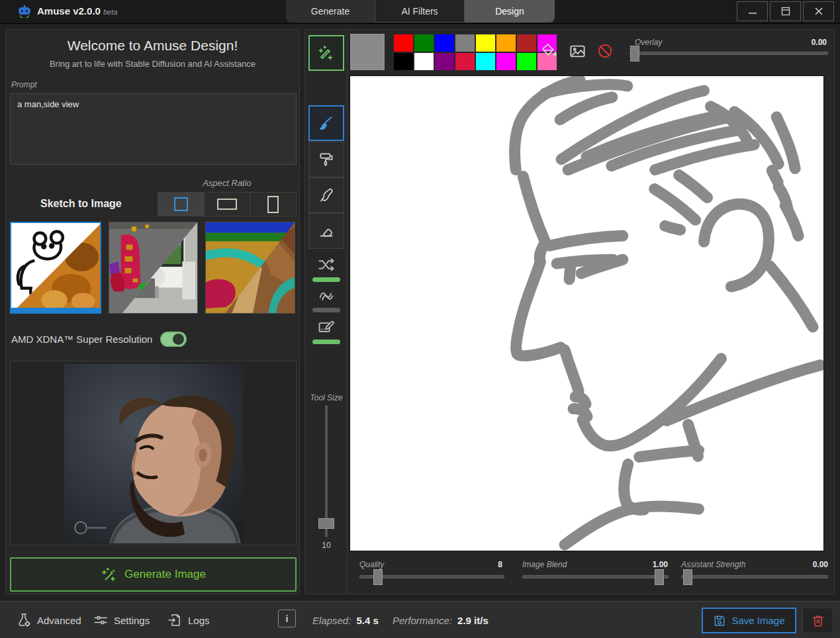 This screenshot has width=840, height=638. What do you see at coordinates (635, 54) in the screenshot?
I see `overlay-handle` at bounding box center [635, 54].